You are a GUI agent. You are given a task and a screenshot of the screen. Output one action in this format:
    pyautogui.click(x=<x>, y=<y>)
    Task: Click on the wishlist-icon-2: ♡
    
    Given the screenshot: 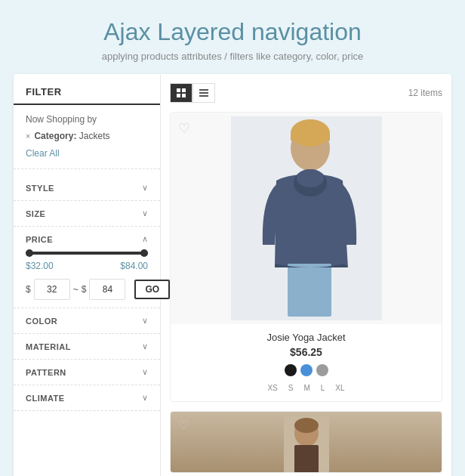 What is the action you would take?
    pyautogui.click(x=183, y=425)
    